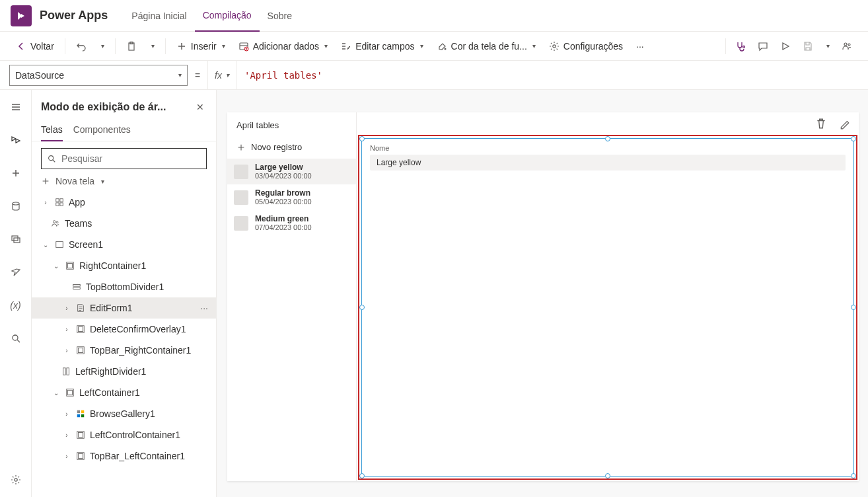 The height and width of the screenshot is (497, 868). I want to click on rail-data, so click(16, 206).